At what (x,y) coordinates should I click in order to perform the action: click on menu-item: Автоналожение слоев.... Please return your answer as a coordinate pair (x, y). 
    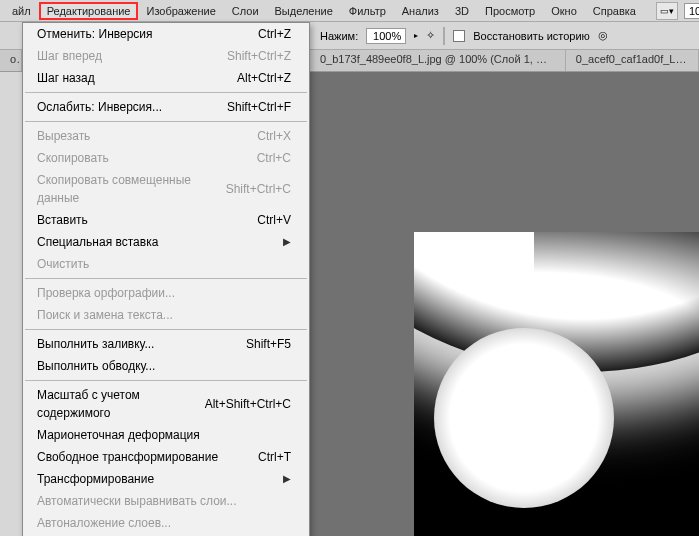
    Looking at the image, I should click on (166, 523).